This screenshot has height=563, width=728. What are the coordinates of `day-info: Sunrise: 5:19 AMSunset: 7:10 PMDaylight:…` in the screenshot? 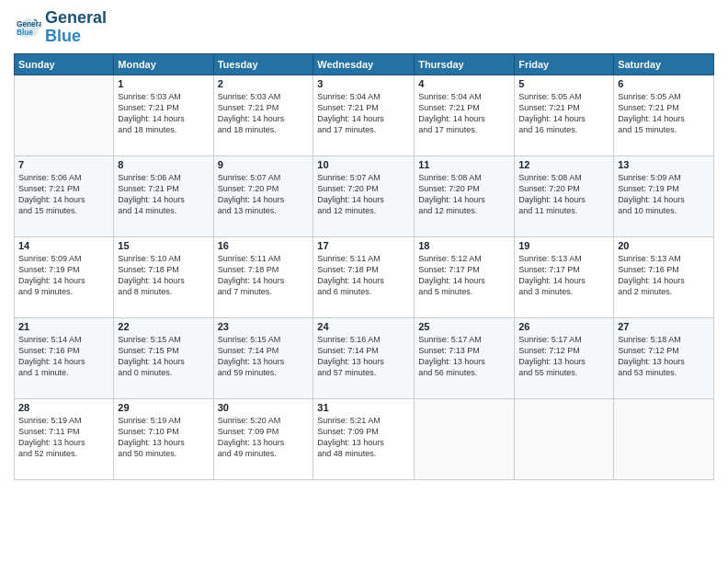 It's located at (164, 438).